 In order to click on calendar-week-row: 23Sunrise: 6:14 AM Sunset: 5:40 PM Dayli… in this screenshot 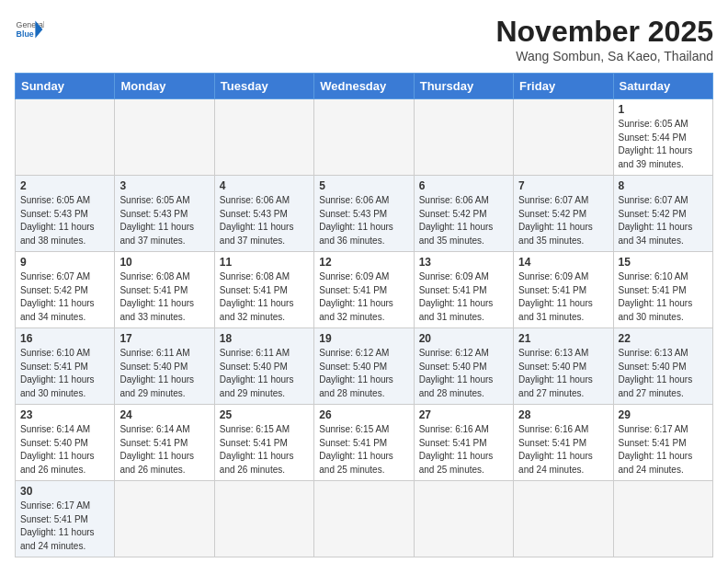, I will do `click(364, 443)`.